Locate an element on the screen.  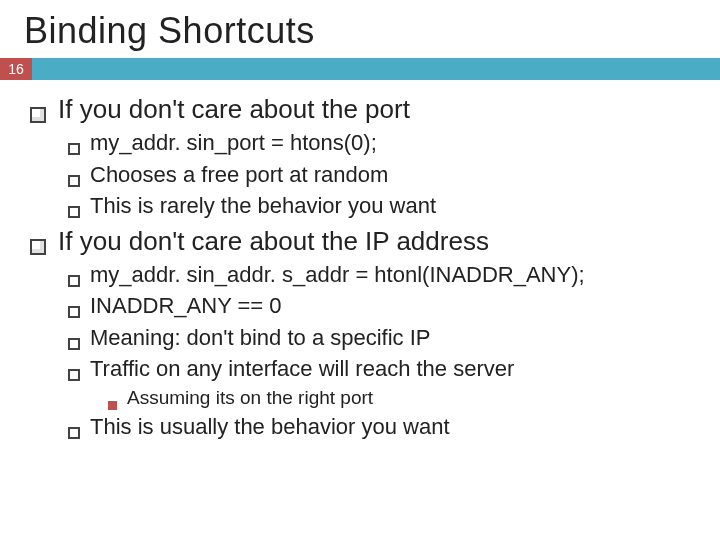
bullet-text: Assuming its on the right port is located at coordinates (412, 398).